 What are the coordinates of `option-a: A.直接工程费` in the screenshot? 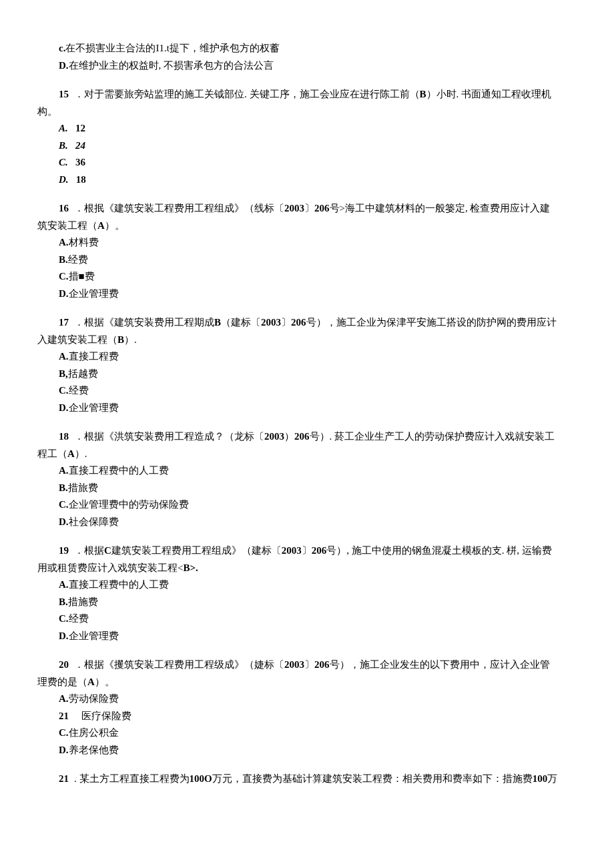 It's located at (307, 357).